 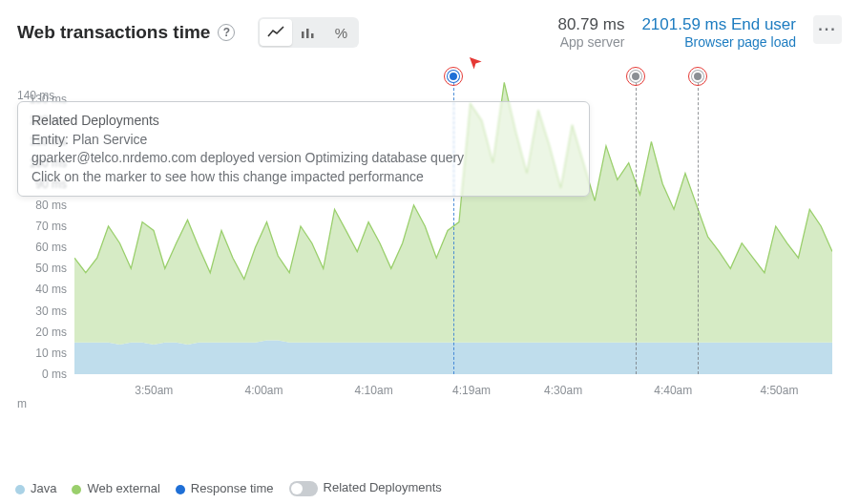 I want to click on legend: Java Web external Response time Related …, so click(x=229, y=489).